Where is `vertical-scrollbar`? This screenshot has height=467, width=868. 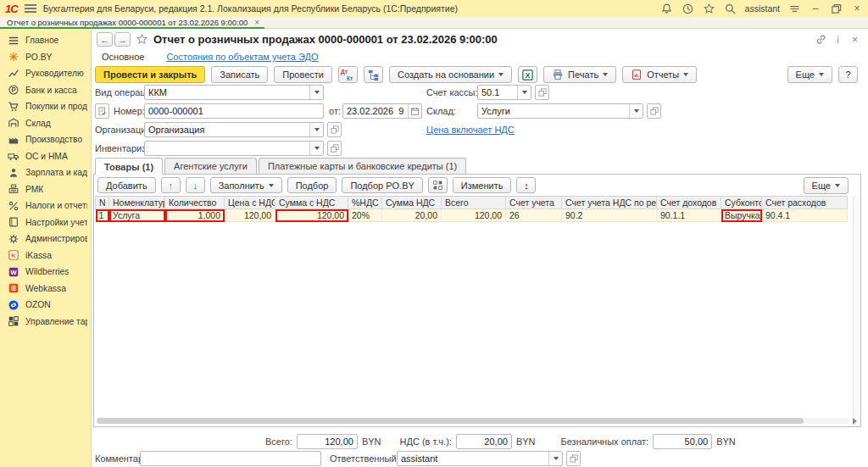
vertical-scrollbar is located at coordinates (856, 306).